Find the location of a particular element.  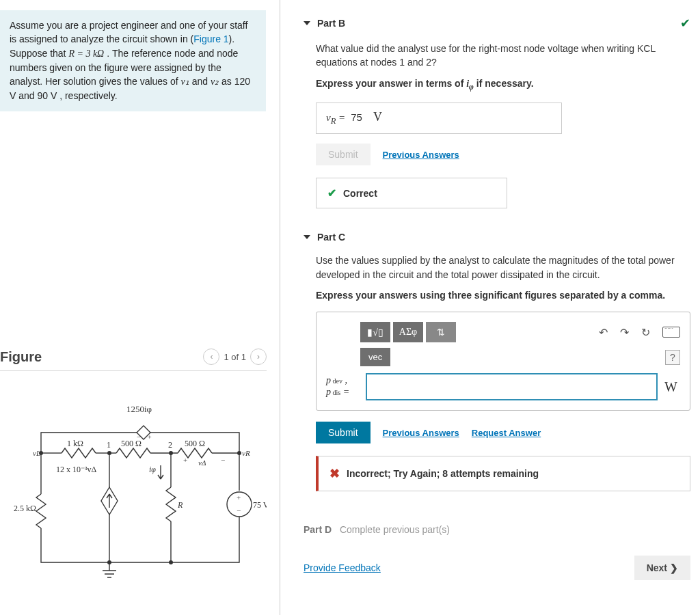

incorrect-feedback: ✖ Incorrect; Try Again; 8 attempts remai… is located at coordinates (503, 474).